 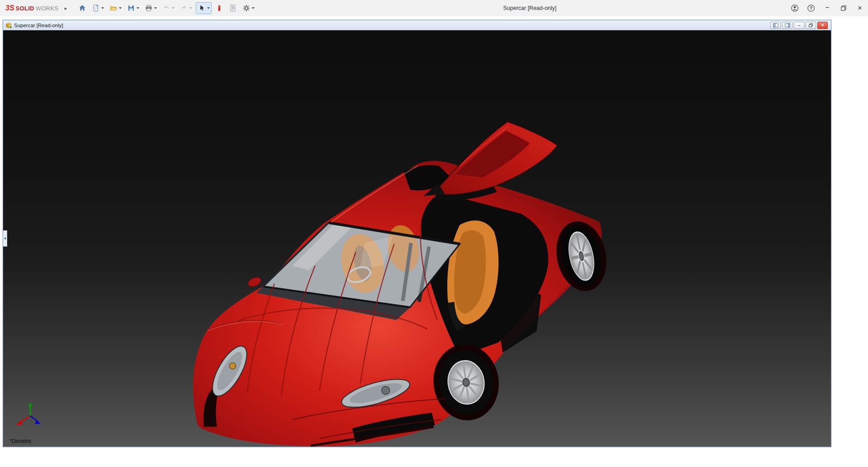 I want to click on select-tool-button, so click(x=203, y=8).